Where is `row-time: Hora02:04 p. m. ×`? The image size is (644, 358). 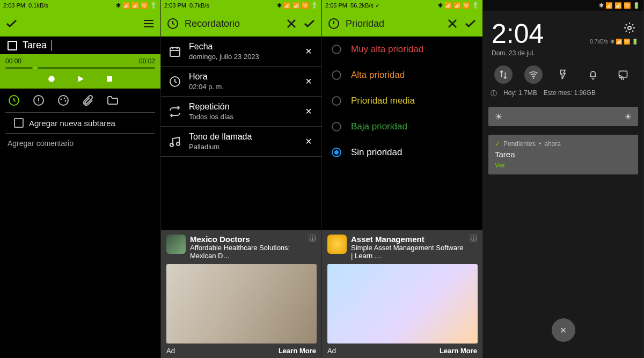
row-time: Hora02:04 p. m. × is located at coordinates (241, 82).